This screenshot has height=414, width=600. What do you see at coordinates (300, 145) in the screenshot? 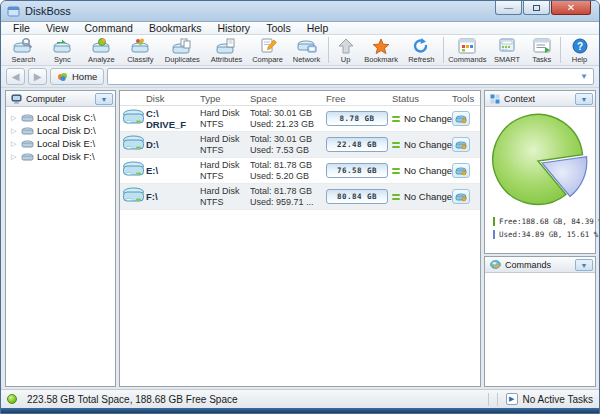
I see `disk-row-d: D:\ Hard Disk NTFS Total: 30.01 GB Used:…` at bounding box center [300, 145].